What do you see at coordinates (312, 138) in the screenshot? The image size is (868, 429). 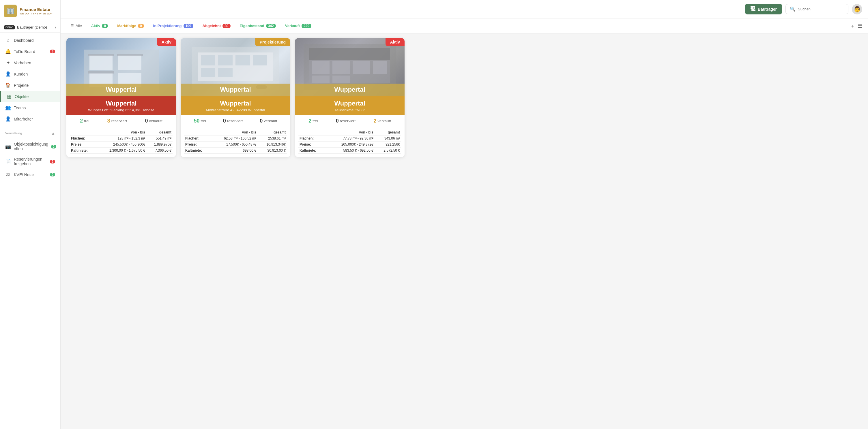 I see `flachen-label-3: Flächen:` at bounding box center [312, 138].